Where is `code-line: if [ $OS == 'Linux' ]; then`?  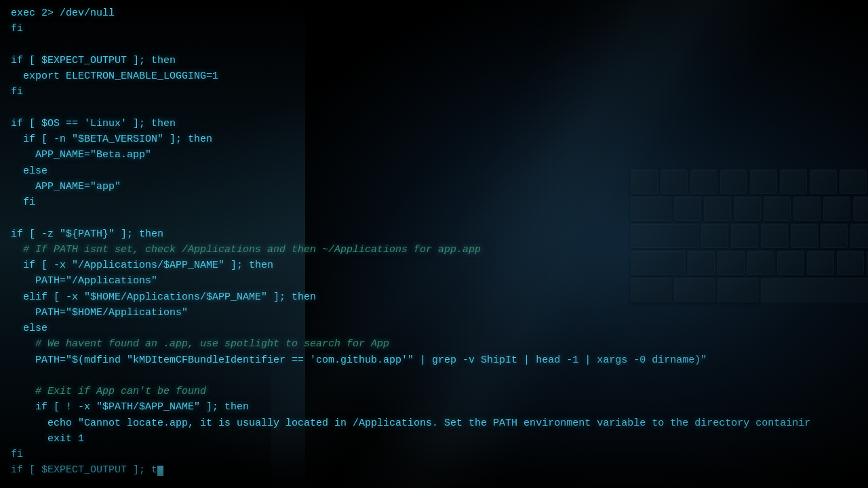
code-line: if [ $OS == 'Linux' ]; then is located at coordinates (434, 123).